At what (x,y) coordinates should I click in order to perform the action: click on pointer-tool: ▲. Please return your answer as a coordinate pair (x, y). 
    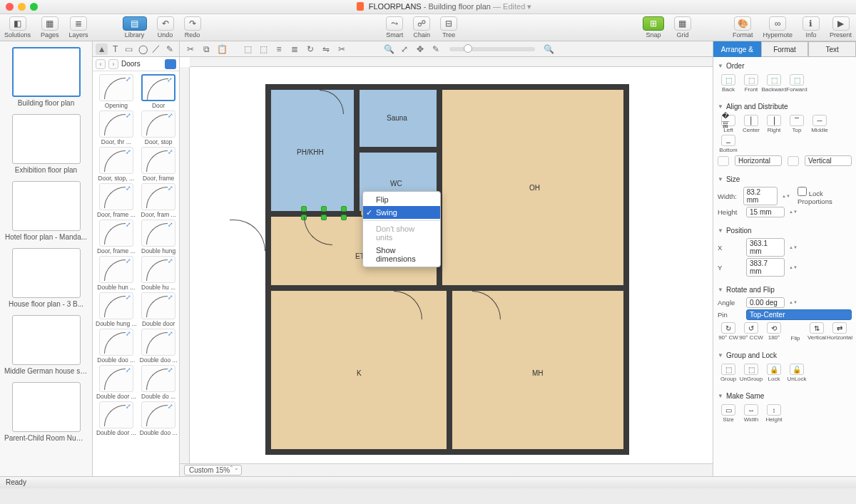
    Looking at the image, I should click on (101, 49).